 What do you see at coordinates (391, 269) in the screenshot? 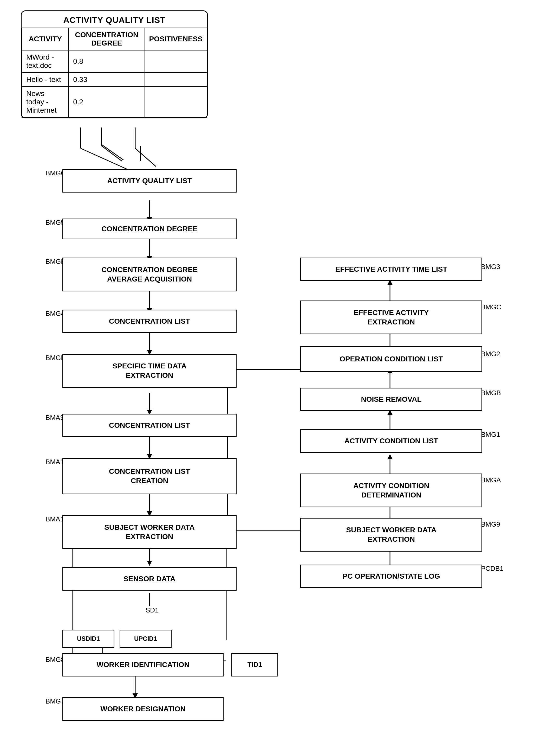
I see `box-eff-act-time: EFFECTIVE ACTIVITY TIME LIST` at bounding box center [391, 269].